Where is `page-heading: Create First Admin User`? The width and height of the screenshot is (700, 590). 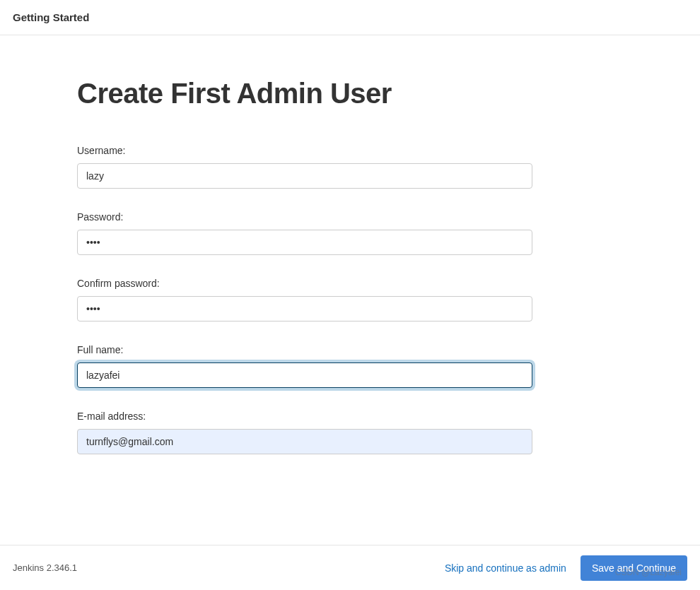
page-heading: Create First Admin User is located at coordinates (342, 93).